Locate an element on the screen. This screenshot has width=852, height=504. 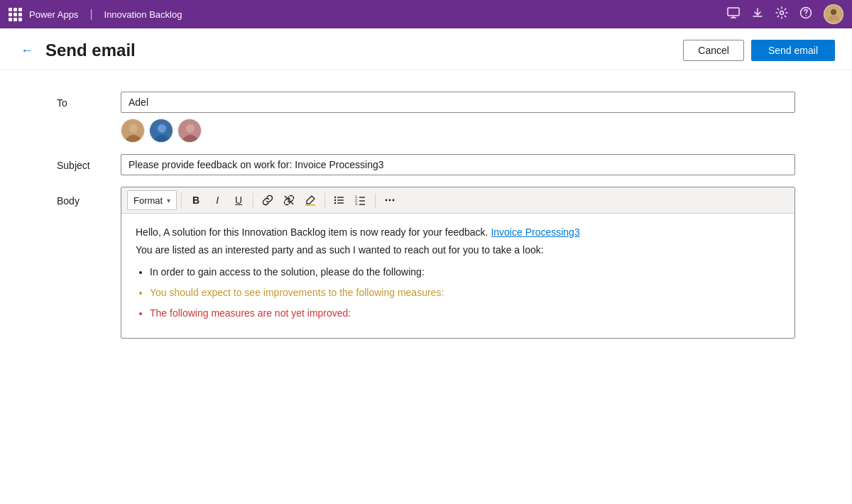
body-line1-text: Hello, A solution for this Innovation Ba… is located at coordinates (313, 232).